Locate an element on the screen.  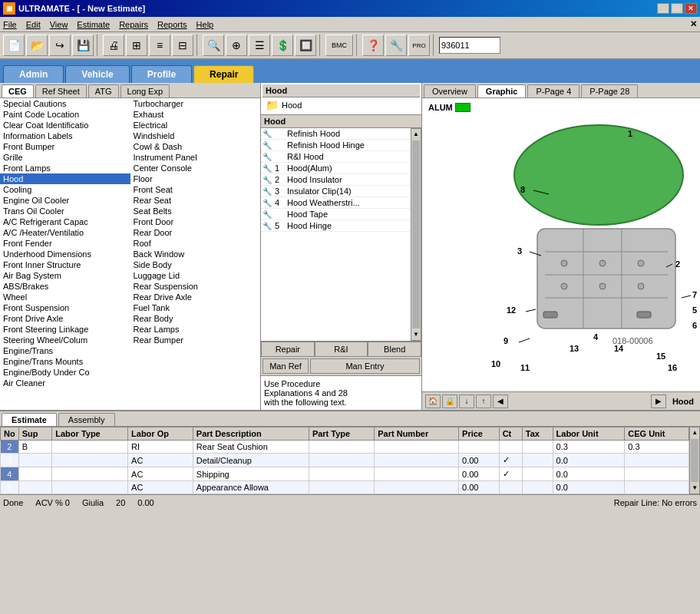
minimize-button: _ is located at coordinates (663, 8).